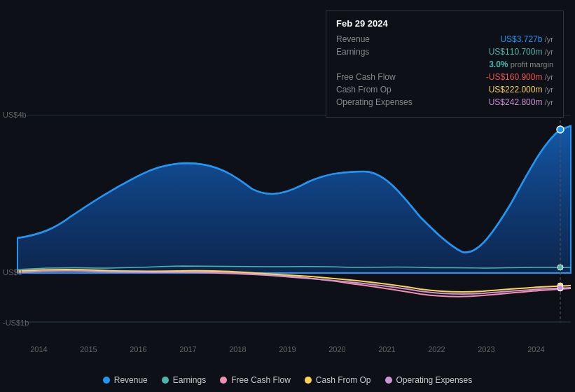  Describe the element at coordinates (445, 102) in the screenshot. I see `tooltip-row-opex: Operating Expenses US$242.800m /yr` at that location.